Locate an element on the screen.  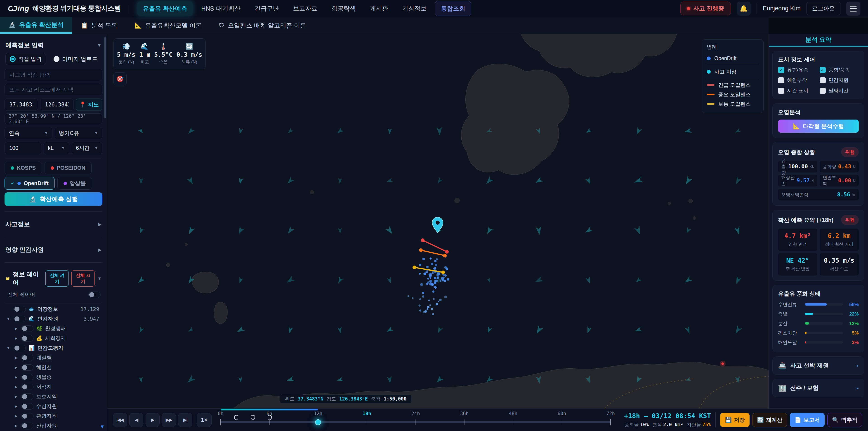
layers-all-on-button: 전체 켜기 is located at coordinates (57, 278).